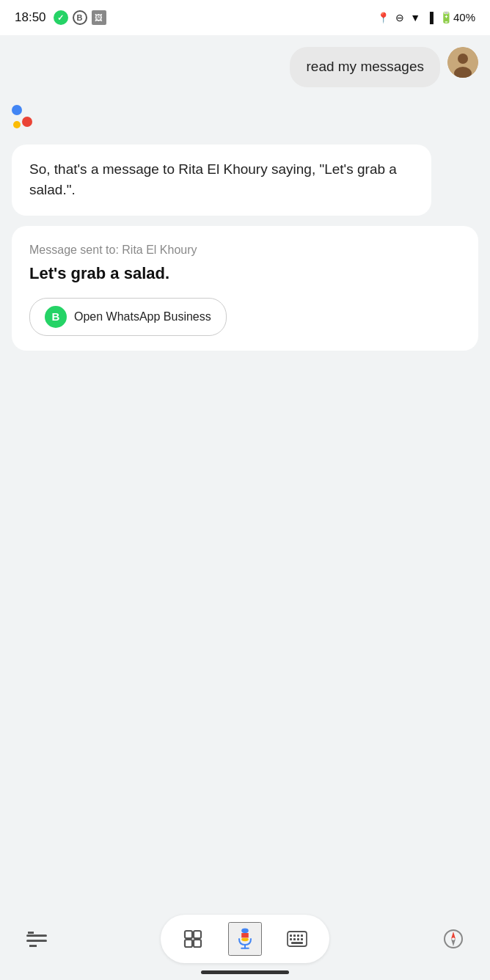  I want to click on message-card-body: Let's grab a salad., so click(245, 274).